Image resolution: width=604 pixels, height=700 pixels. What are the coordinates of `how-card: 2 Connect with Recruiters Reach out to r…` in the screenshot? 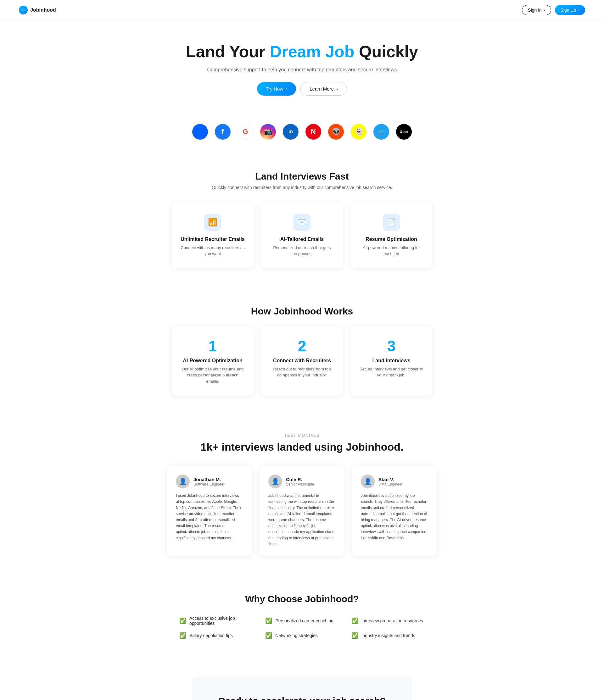 It's located at (302, 361).